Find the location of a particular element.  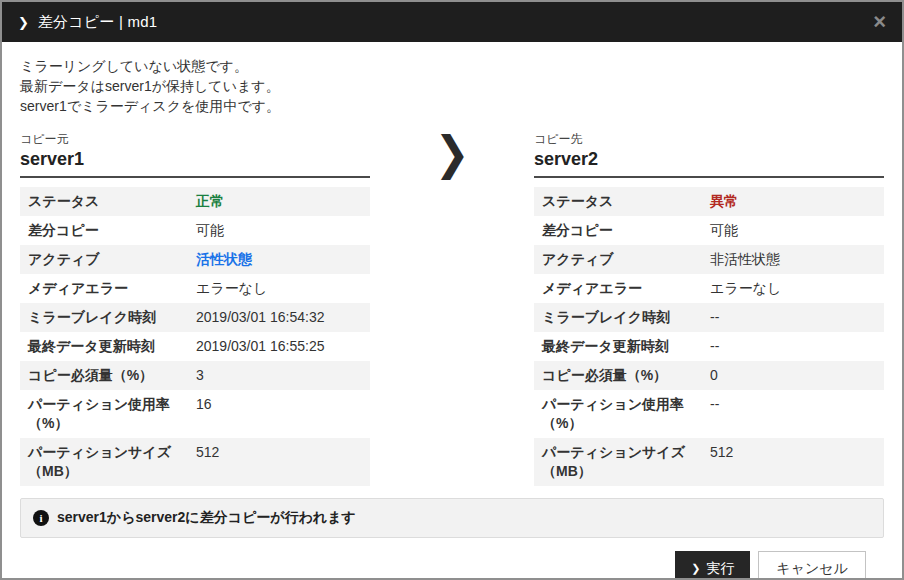

row-value: 異常 is located at coordinates (793, 202).